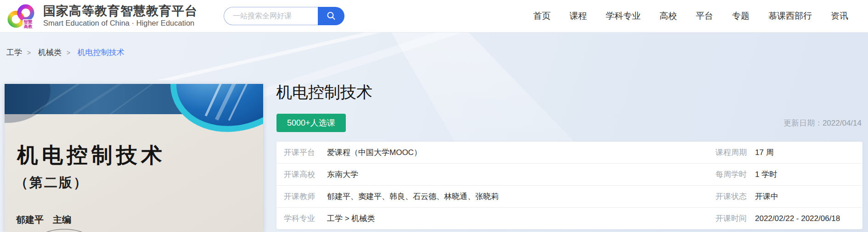 The width and height of the screenshot is (868, 232). I want to click on info-label: 开课时间, so click(731, 218).